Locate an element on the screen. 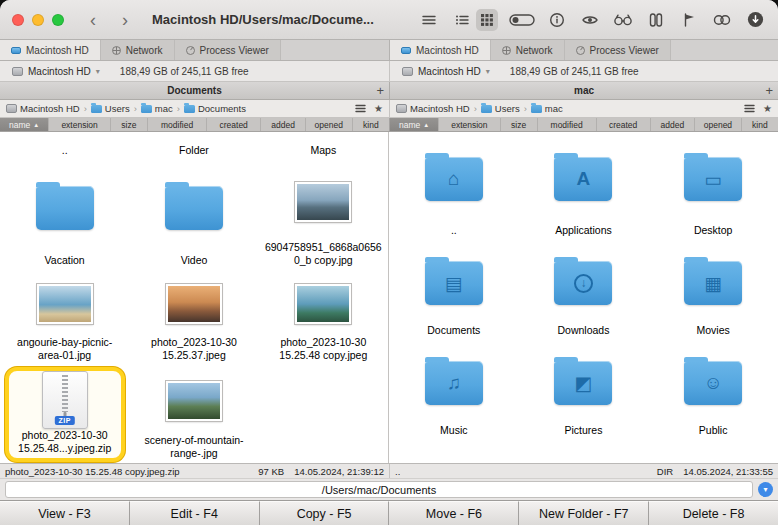 This screenshot has height=525, width=778. file-item: ♫Music is located at coordinates (454, 390).